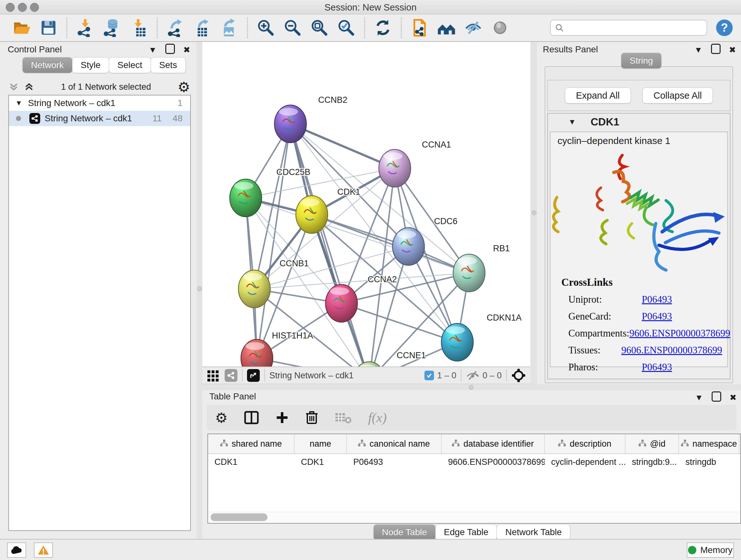 The height and width of the screenshot is (560, 741). Describe the element at coordinates (21, 27) in the screenshot. I see `open-folder-icon` at that location.